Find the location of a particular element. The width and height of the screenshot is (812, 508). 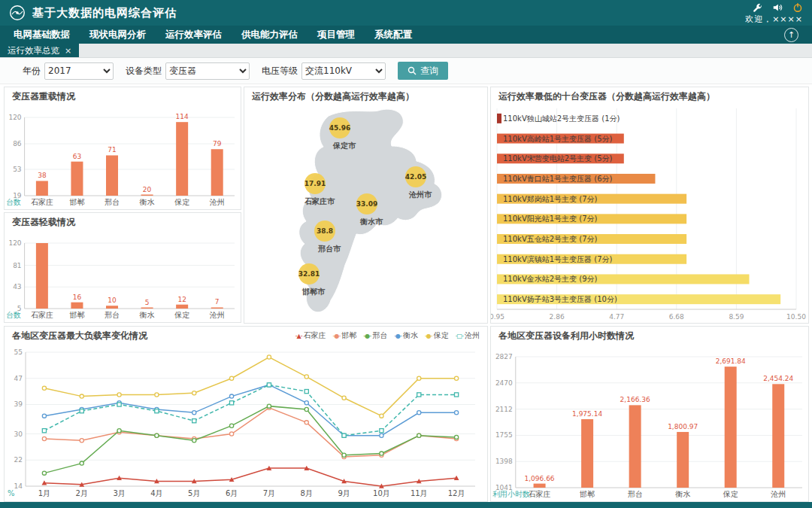

nav-item-current-grid-analysis: 现状电网分析 is located at coordinates (117, 35).